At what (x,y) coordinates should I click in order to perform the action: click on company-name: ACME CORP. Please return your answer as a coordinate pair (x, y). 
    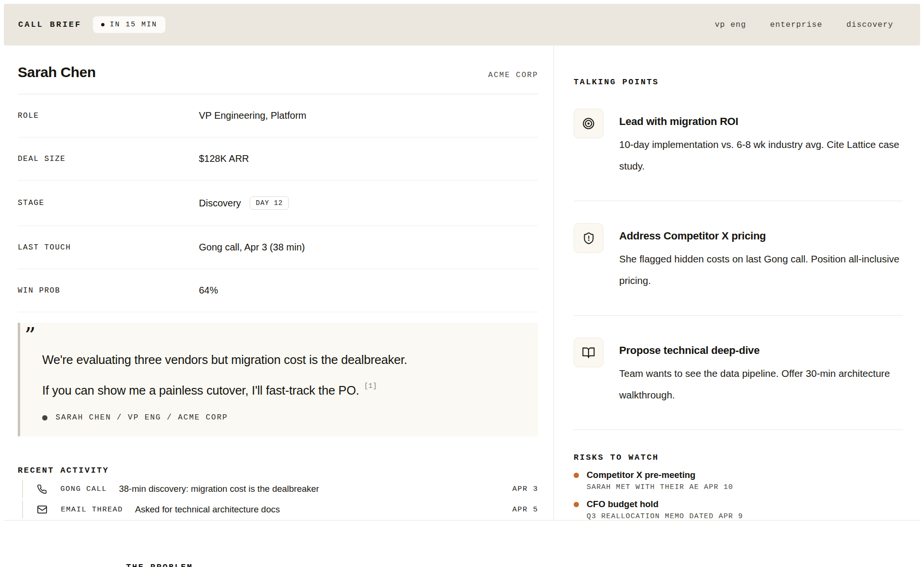
    Looking at the image, I should click on (513, 75).